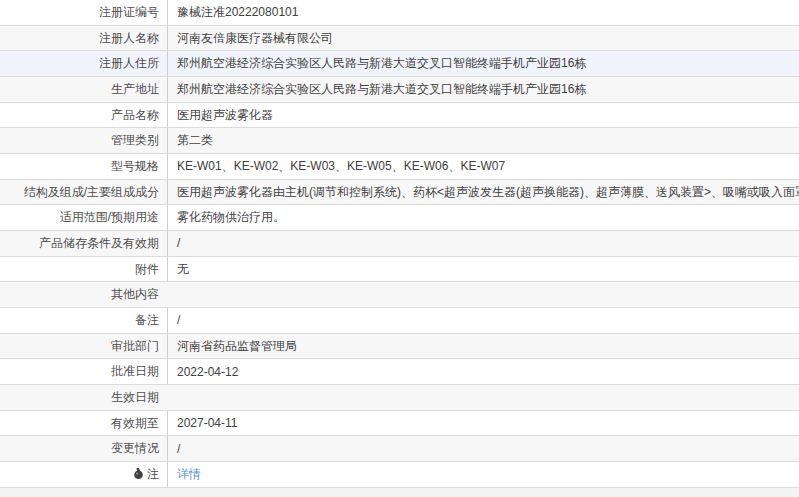  I want to click on table-row: 产品名称医用超声波雾化器, so click(400, 116).